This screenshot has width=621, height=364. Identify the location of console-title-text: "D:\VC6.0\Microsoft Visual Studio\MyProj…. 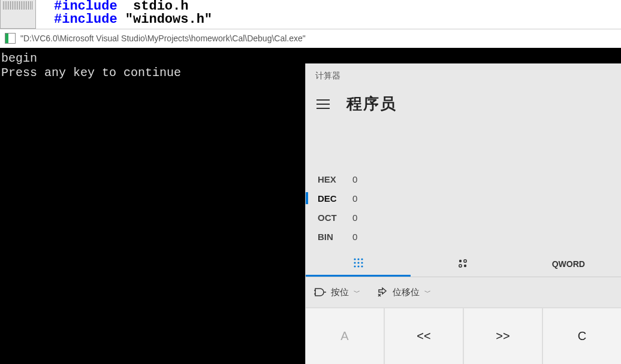
(163, 38).